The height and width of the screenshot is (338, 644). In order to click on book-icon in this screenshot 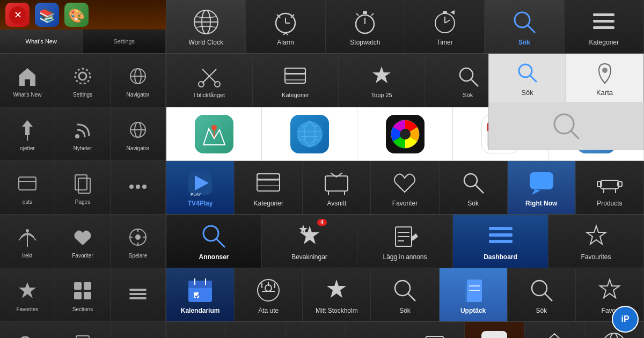, I will do `click(83, 335)`.